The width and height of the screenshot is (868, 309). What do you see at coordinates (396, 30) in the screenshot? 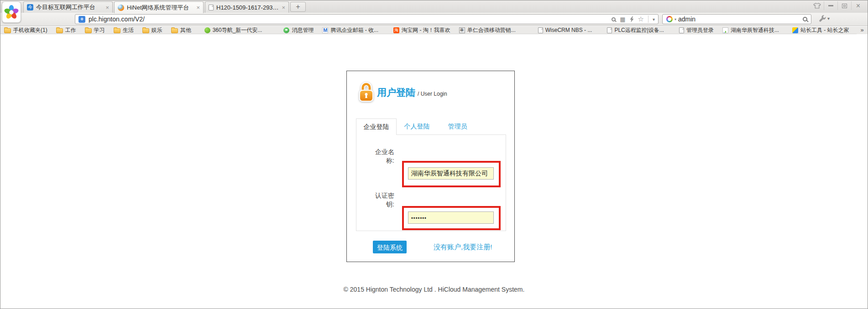
I see `taobao-icon: 淘` at bounding box center [396, 30].